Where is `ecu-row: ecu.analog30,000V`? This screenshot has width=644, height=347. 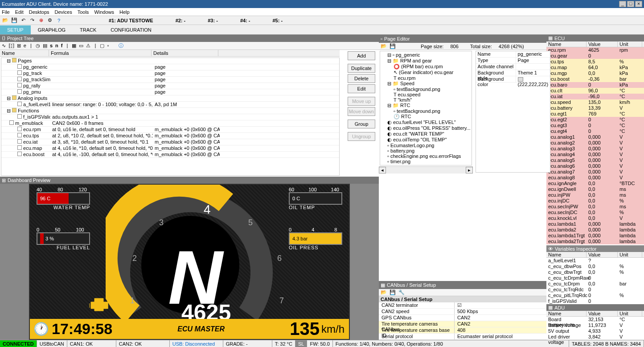 ecu-row: ecu.analog30,000V is located at coordinates (595, 149).